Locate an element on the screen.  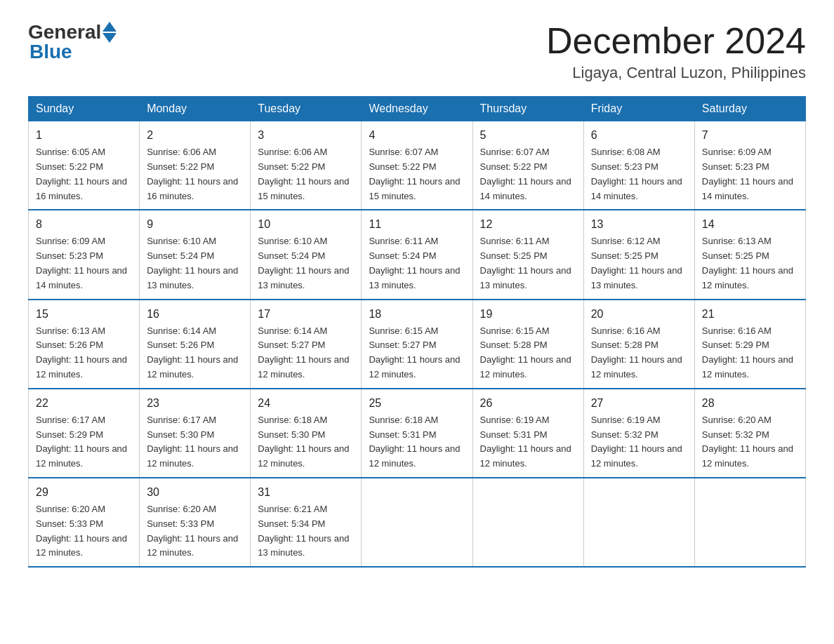
calendar-day-cell: 5 Sunrise: 6:07 AM Sunset: 5:22 PM Dayli… is located at coordinates (528, 166).